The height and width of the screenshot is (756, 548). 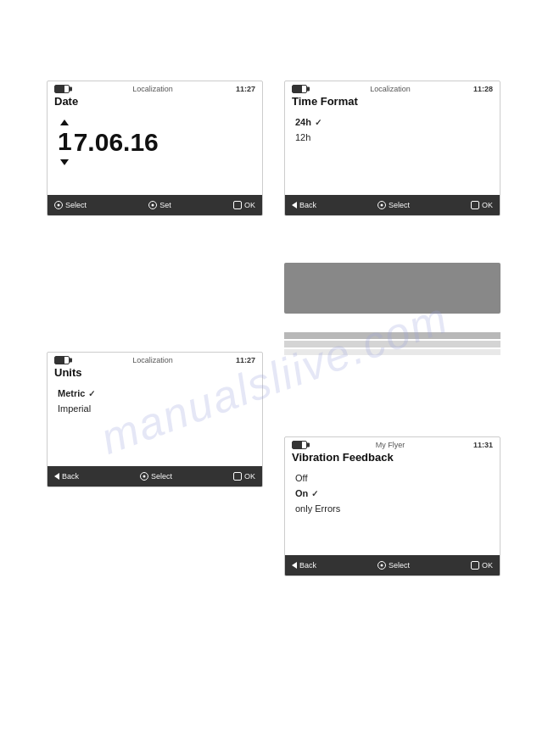 What do you see at coordinates (154, 359) in the screenshot?
I see `units-header: Localization 11:27` at bounding box center [154, 359].